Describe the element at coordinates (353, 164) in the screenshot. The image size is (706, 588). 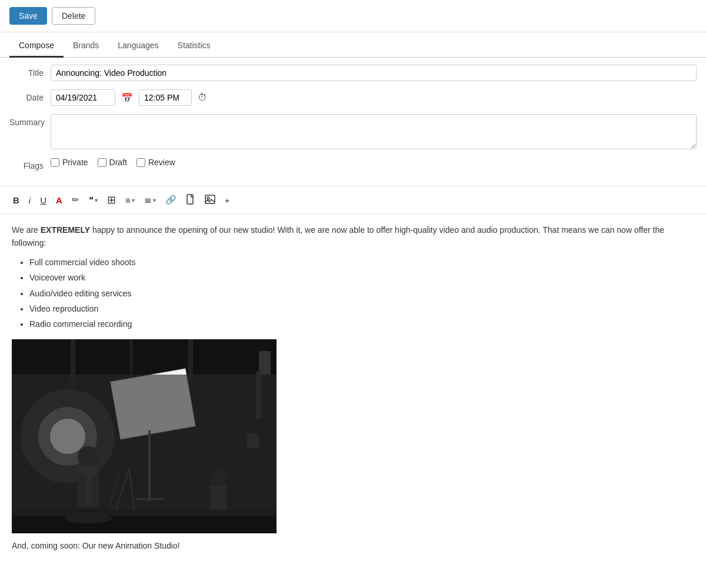
I see `flags-row: Flags Private Draft Review` at that location.